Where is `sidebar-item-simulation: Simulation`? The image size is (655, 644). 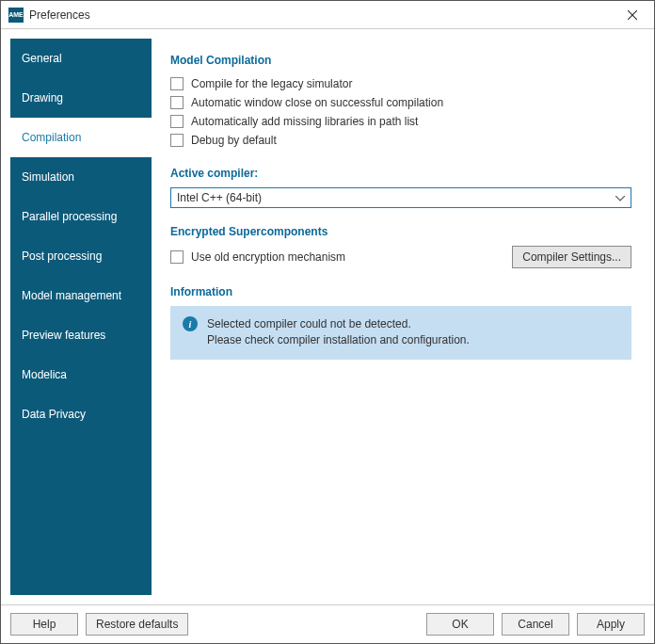
sidebar-item-simulation: Simulation is located at coordinates (81, 177).